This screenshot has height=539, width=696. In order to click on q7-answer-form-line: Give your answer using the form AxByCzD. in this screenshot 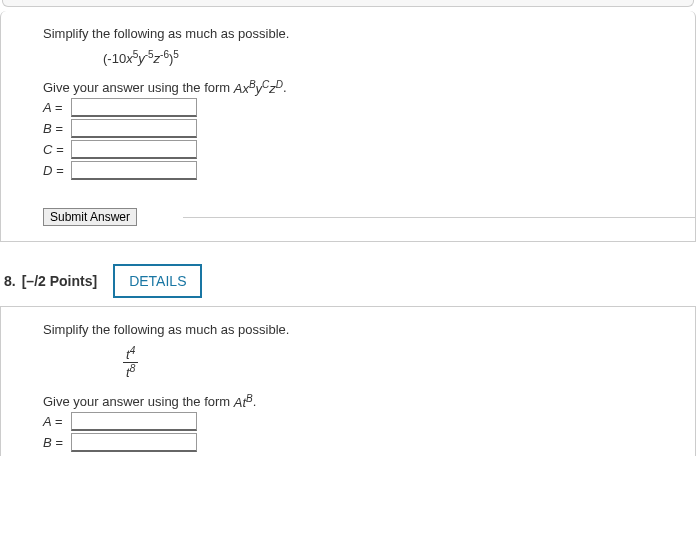, I will do `click(364, 86)`.